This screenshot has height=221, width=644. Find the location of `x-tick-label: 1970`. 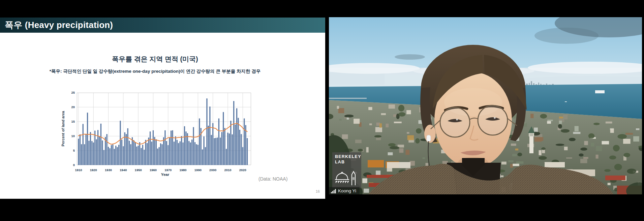

x-tick-label: 1970 is located at coordinates (168, 170).